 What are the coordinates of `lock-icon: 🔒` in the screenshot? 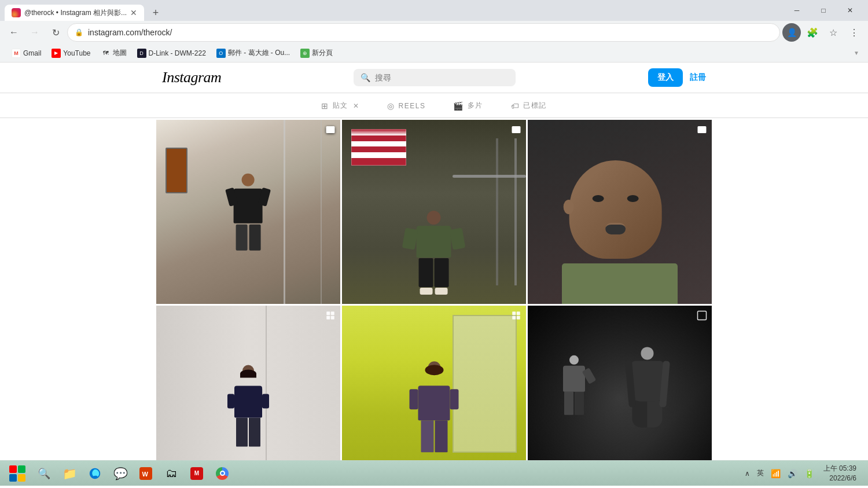 It's located at (79, 32).